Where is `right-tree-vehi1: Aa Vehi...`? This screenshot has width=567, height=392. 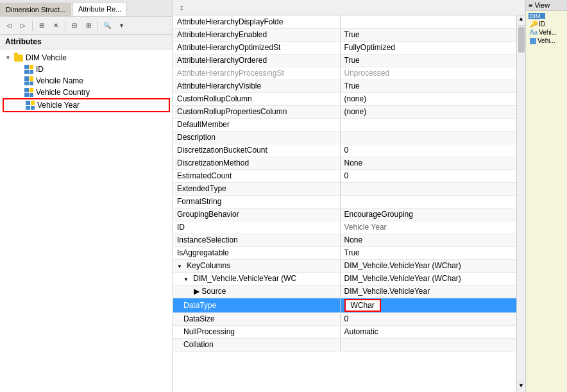 right-tree-vehi1: Aa Vehi... is located at coordinates (546, 32).